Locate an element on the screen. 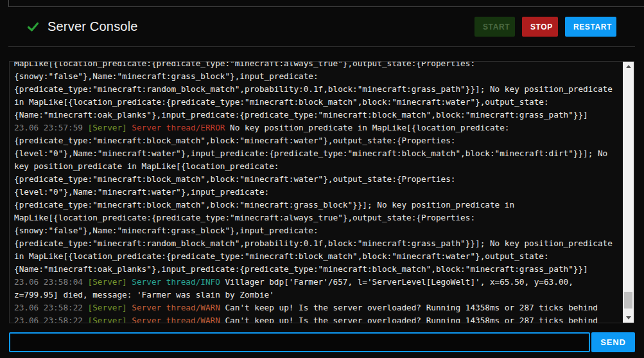 Image resolution: width=644 pixels, height=358 pixels. scrollbar-thumb is located at coordinates (628, 300).